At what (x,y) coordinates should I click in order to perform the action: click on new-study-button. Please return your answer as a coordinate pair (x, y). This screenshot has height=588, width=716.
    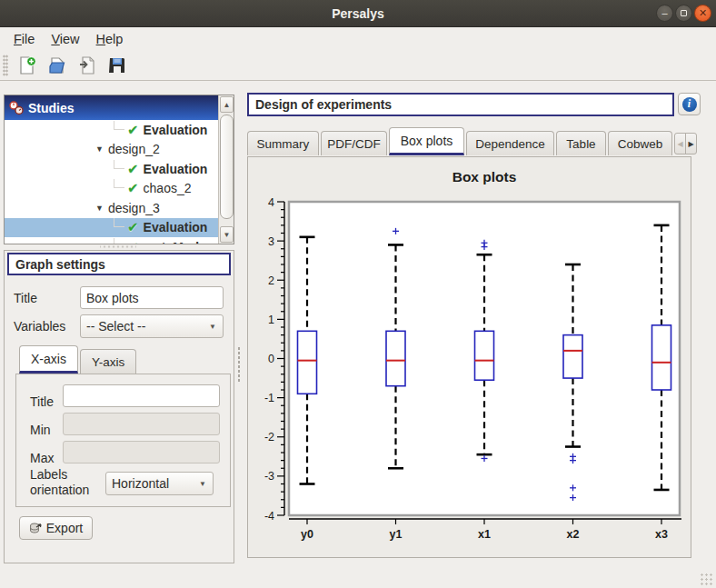
    Looking at the image, I should click on (27, 65).